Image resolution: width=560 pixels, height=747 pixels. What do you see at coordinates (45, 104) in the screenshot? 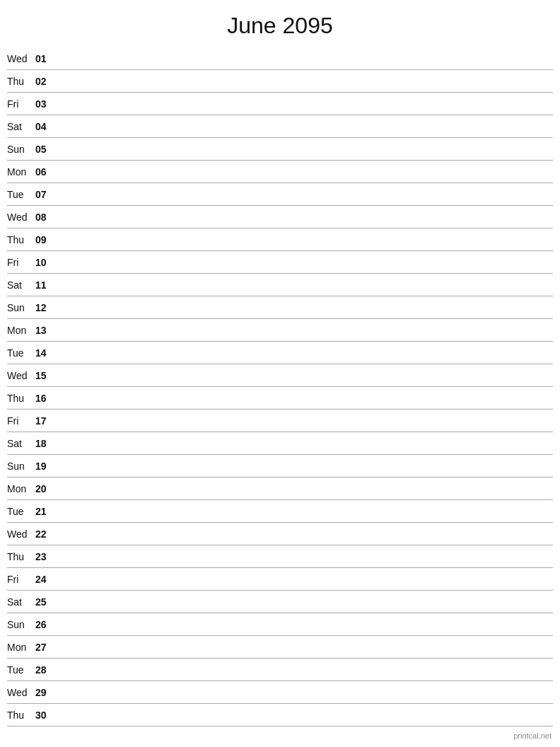
I see `day-number: 03` at bounding box center [45, 104].